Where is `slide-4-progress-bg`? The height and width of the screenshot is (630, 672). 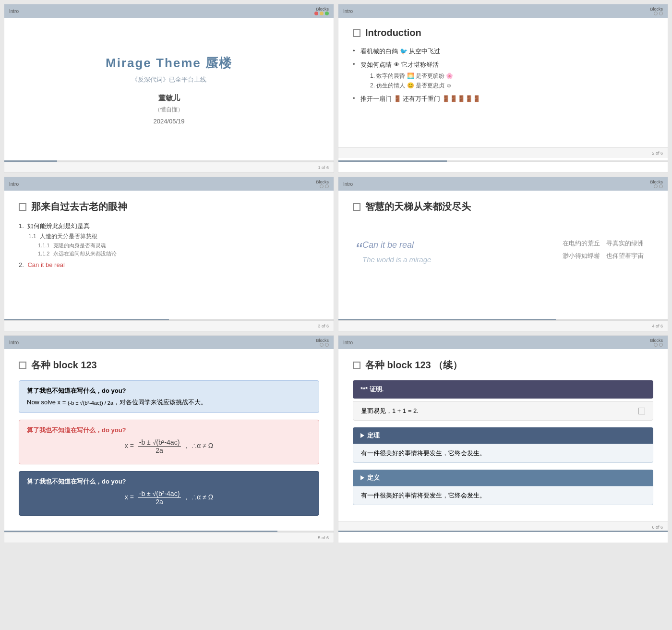 slide-4-progress-bg is located at coordinates (503, 320).